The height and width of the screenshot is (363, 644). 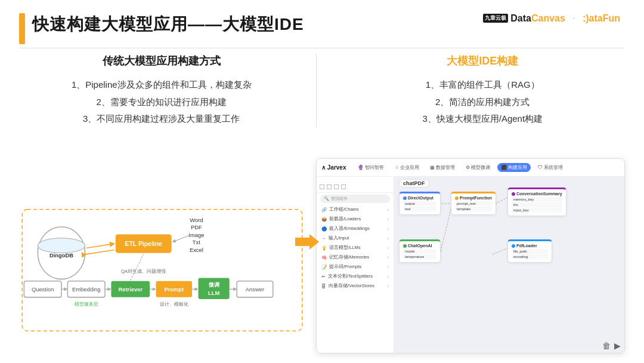 I want to click on menu-splitters: ✂ 文本分割/TextSplitters ›, so click(x=355, y=276).